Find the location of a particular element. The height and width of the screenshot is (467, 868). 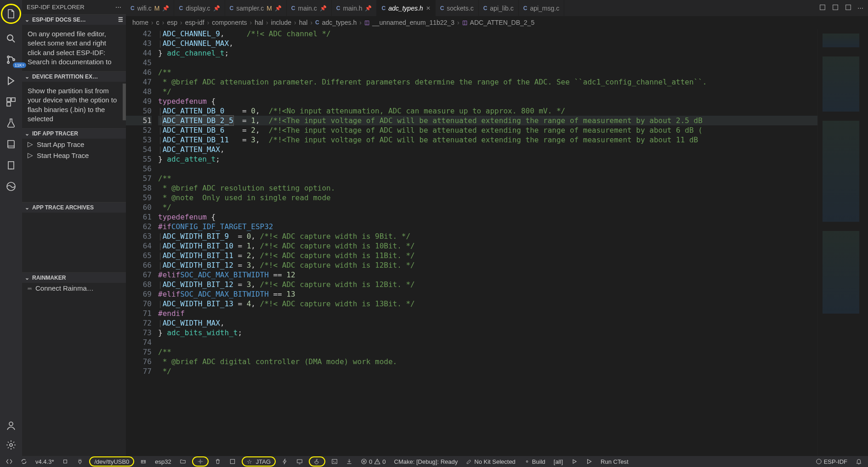

section-app-tracer: IDF APP TRACER is located at coordinates (74, 133).